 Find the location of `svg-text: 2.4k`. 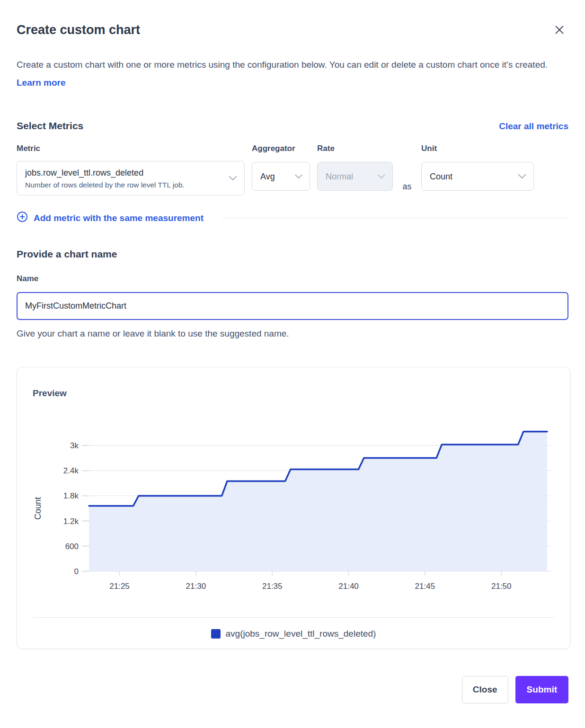

svg-text: 2.4k is located at coordinates (71, 471).